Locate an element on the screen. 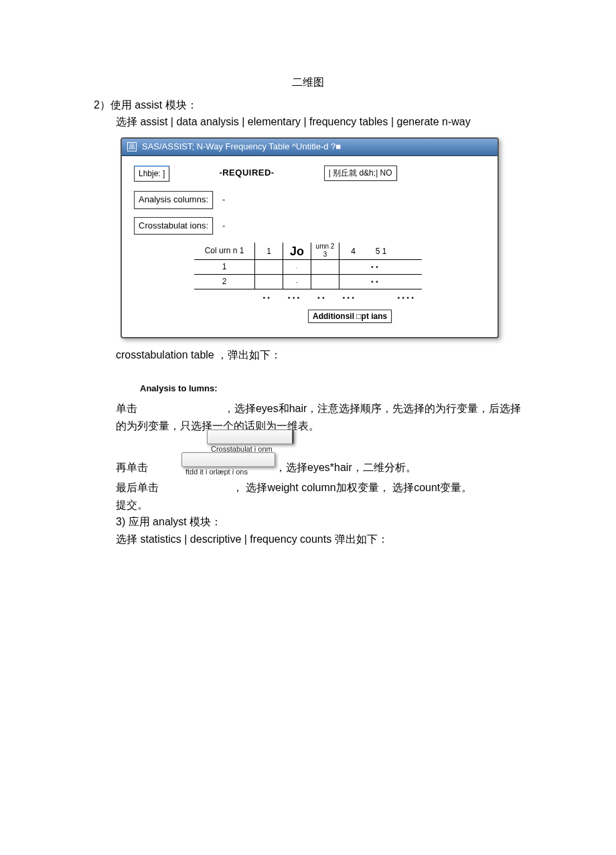  grid-dots is located at coordinates (376, 298).